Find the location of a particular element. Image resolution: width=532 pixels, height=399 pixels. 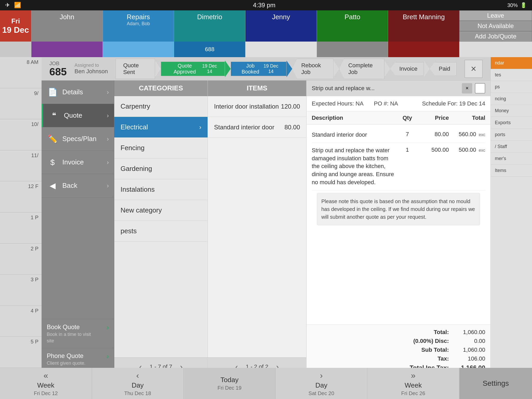

category-instalations: Instalations is located at coordinates (161, 190).